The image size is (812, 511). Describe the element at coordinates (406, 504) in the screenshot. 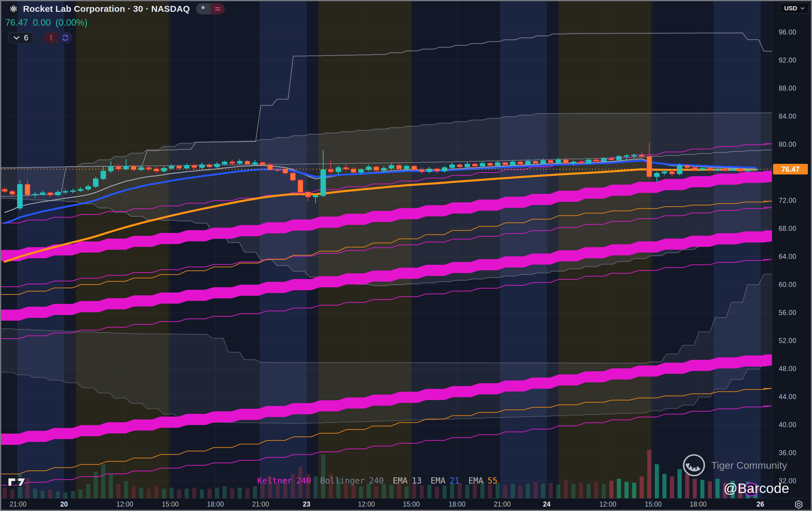

I see `time-axis: 21:002012:0015:0018:0021:002312:0015:001…` at that location.